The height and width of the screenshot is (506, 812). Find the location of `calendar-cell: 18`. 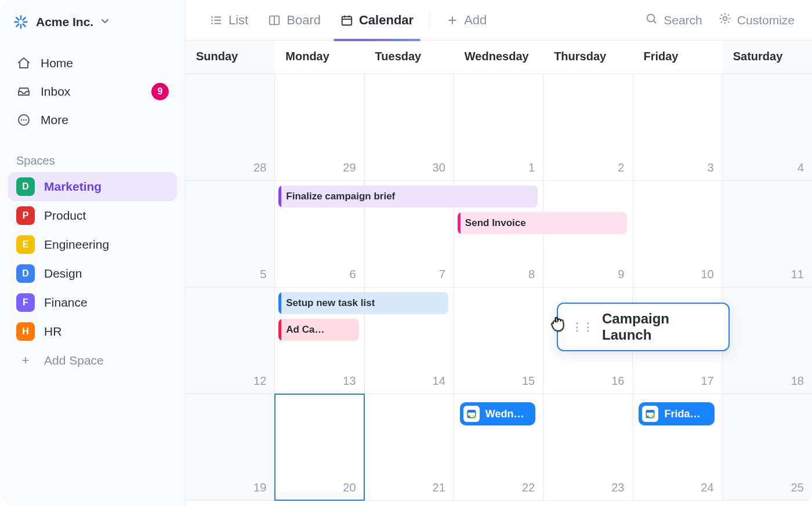

calendar-cell: 18 is located at coordinates (767, 341).